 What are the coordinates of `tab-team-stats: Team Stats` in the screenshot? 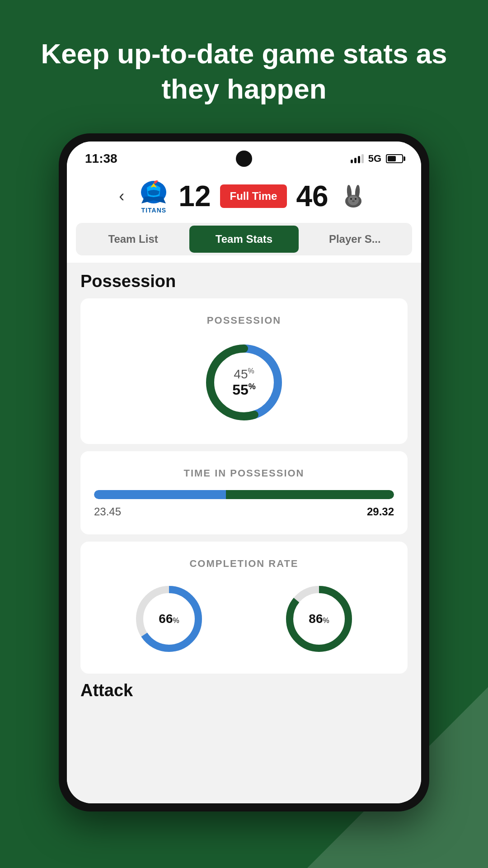 It's located at (244, 239).